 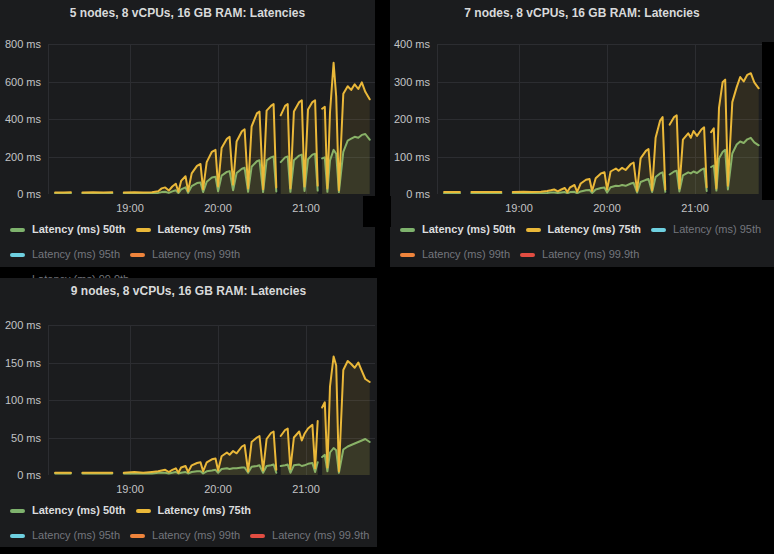 What do you see at coordinates (188, 14) in the screenshot?
I see `panel-title: 5 nodes, 8 vCPUs, 16 GB RAM: Latencies` at bounding box center [188, 14].